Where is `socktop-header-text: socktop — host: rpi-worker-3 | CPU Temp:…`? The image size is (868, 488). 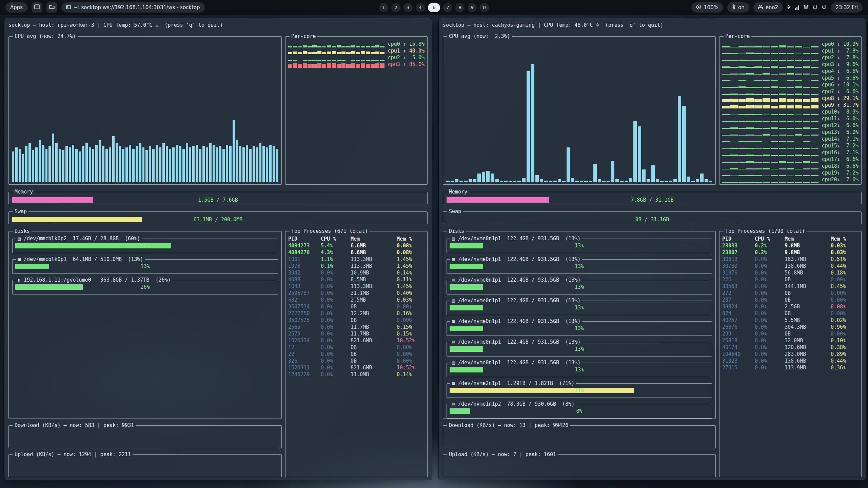
socktop-header-text: socktop — host: rpi-worker-3 | CPU Temp:… is located at coordinates (82, 25).